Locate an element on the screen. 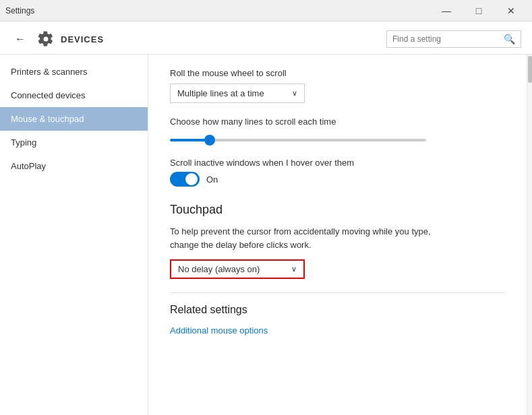  sidebar-item-autoplay: AutoPlay is located at coordinates (74, 166).